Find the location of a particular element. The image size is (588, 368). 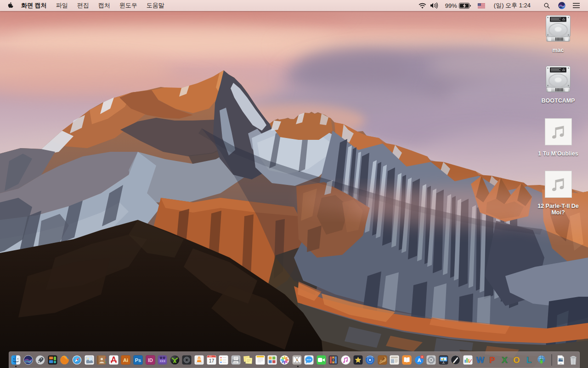

svg-text: P is located at coordinates (492, 360).